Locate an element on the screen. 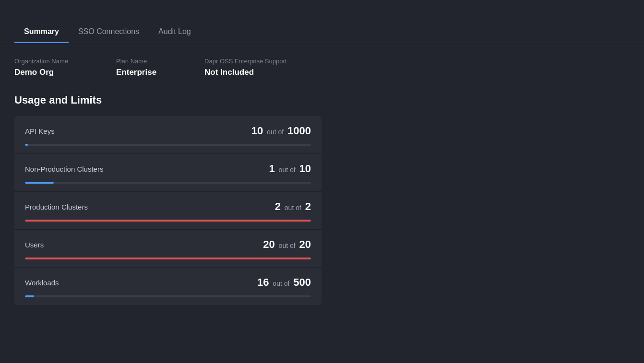 The image size is (644, 363). metric-current-users: 20 is located at coordinates (269, 245).